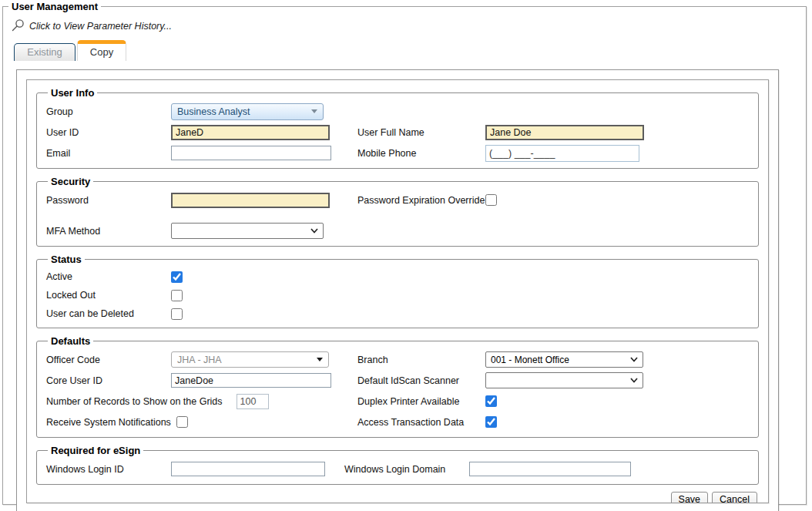 The width and height of the screenshot is (812, 511). Describe the element at coordinates (109, 360) in the screenshot. I see `officer-code-label: Officer Code` at that location.